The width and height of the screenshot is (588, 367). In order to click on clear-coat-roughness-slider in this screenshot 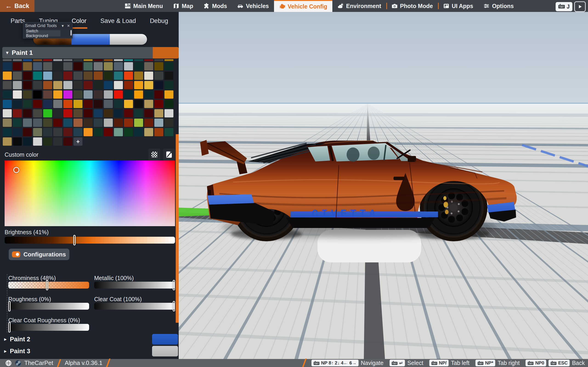, I will do `click(49, 327)`.